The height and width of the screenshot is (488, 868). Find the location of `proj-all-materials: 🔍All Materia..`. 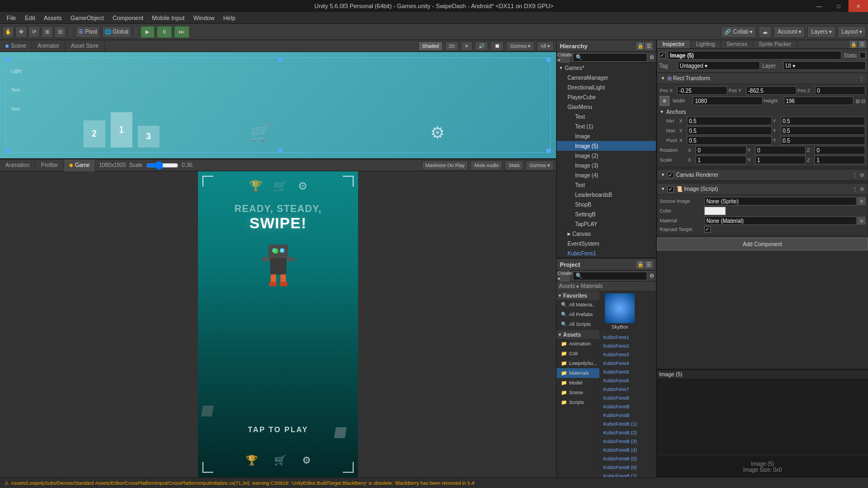

proj-all-materials: 🔍All Materia.. is located at coordinates (578, 305).